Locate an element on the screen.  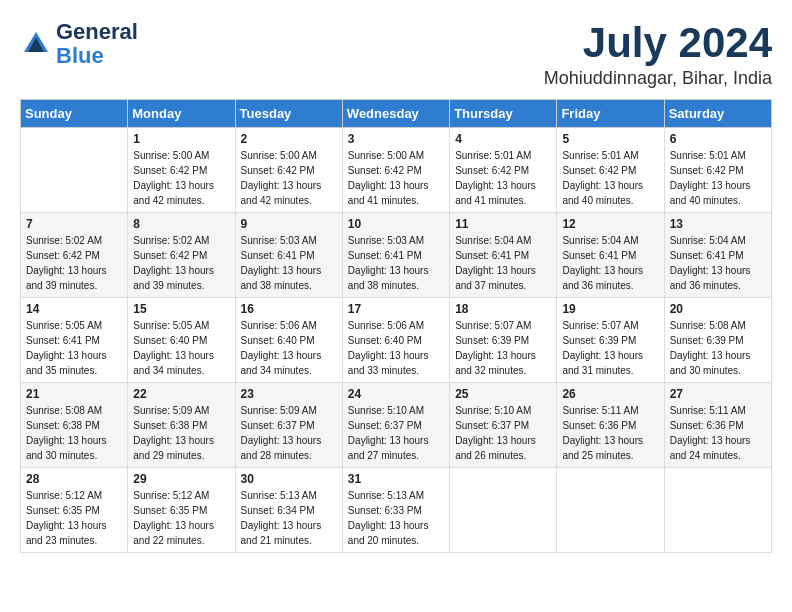
logo-line1: General is located at coordinates (97, 32).